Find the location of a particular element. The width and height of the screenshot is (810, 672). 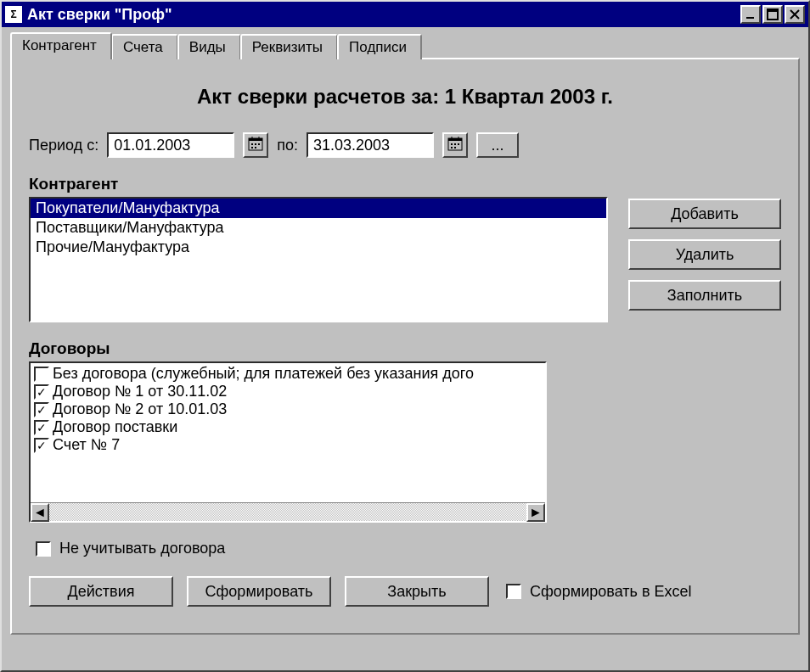

contracts-group-label: Договоры is located at coordinates (405, 349).